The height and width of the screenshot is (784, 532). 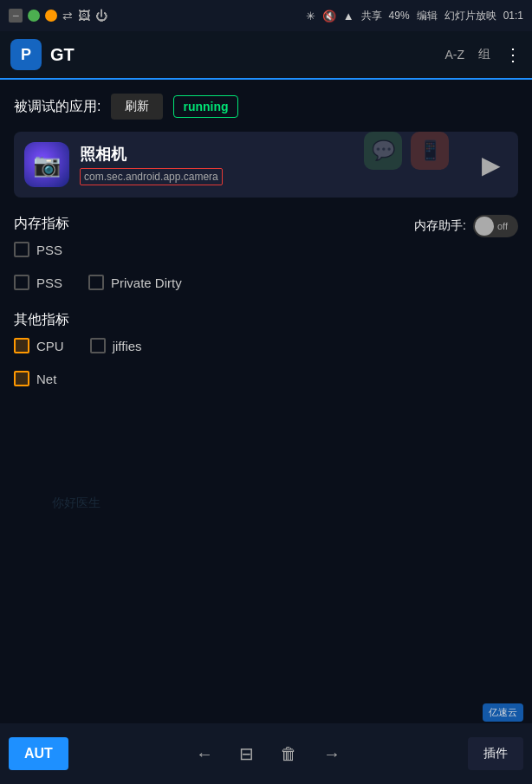 What do you see at coordinates (246, 754) in the screenshot?
I see `screen-button: ⊟` at bounding box center [246, 754].